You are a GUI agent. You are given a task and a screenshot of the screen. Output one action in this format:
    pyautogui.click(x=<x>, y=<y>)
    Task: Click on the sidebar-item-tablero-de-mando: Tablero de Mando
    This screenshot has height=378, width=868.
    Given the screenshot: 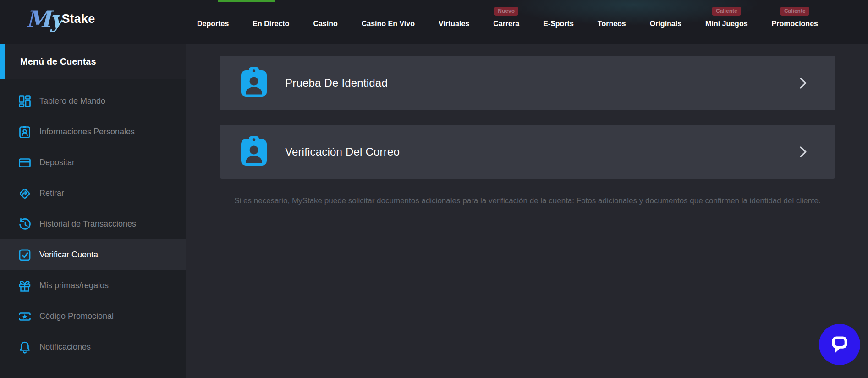 What is the action you would take?
    pyautogui.click(x=93, y=101)
    